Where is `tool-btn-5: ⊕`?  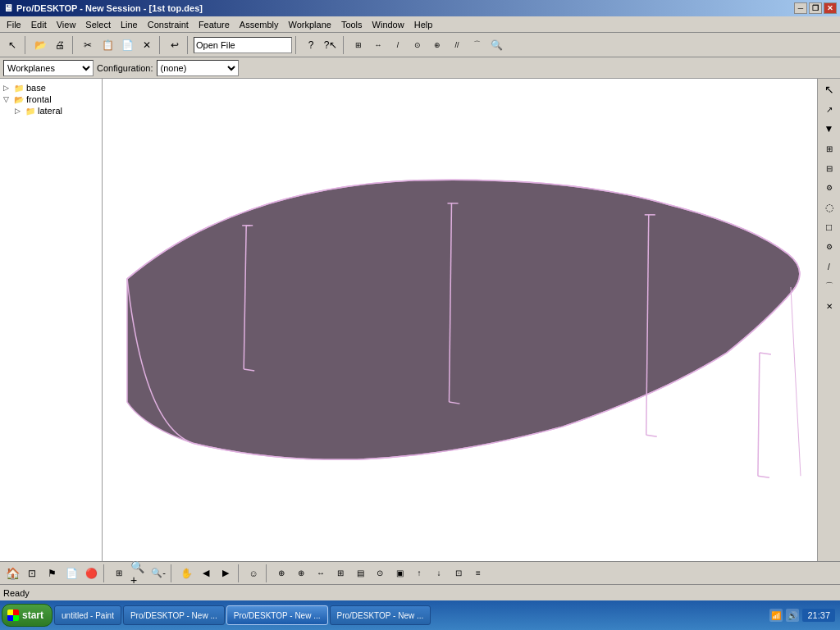 tool-btn-5: ⊕ is located at coordinates (437, 45).